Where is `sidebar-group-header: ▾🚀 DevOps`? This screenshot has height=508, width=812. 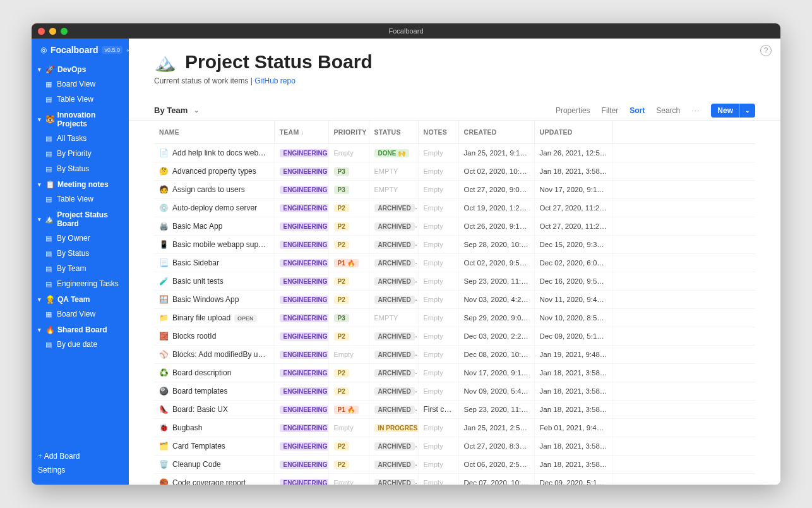 sidebar-group-header: ▾🚀 DevOps is located at coordinates (80, 69).